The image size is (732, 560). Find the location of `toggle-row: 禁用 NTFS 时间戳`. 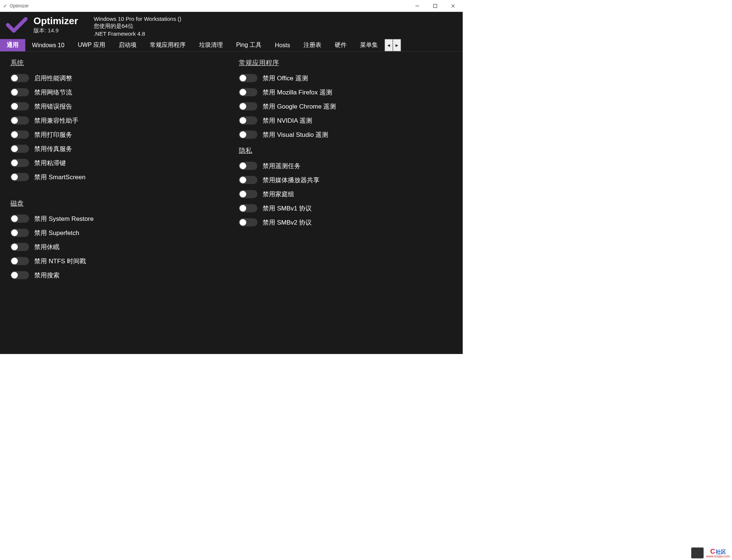

toggle-row: 禁用 NTFS 时间戳 is located at coordinates (117, 261).